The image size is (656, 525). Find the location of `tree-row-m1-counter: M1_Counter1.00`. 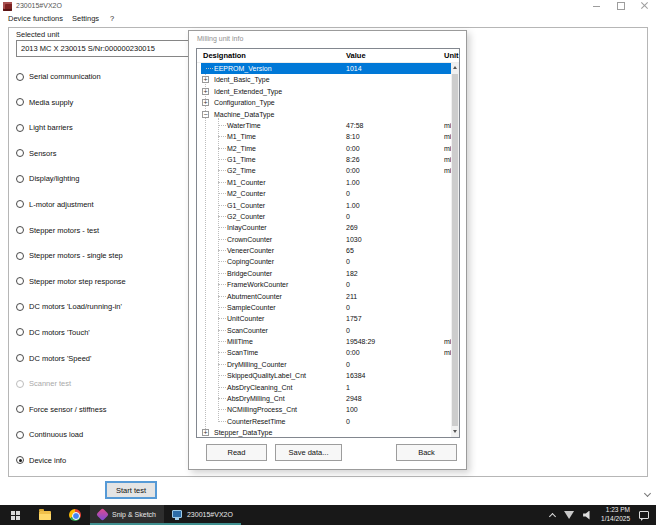

tree-row-m1-counter: M1_Counter1.00 is located at coordinates (324, 182).